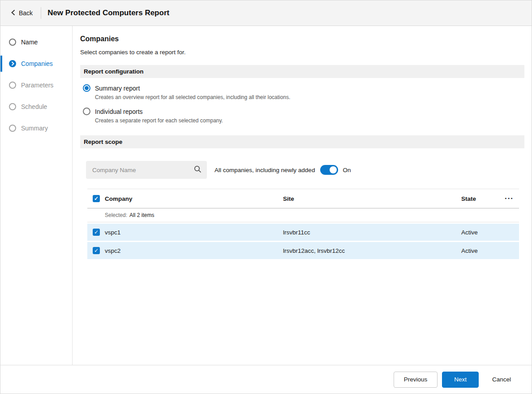 This screenshot has width=532, height=394. What do you see at coordinates (103, 142) in the screenshot?
I see `section-title: Report scope` at bounding box center [103, 142].